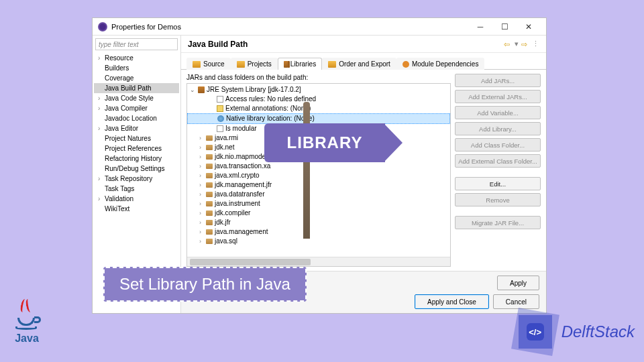 This screenshot has height=362, width=644. What do you see at coordinates (137, 138) in the screenshot?
I see `nav-item-project-natures: Project Natures` at bounding box center [137, 138].